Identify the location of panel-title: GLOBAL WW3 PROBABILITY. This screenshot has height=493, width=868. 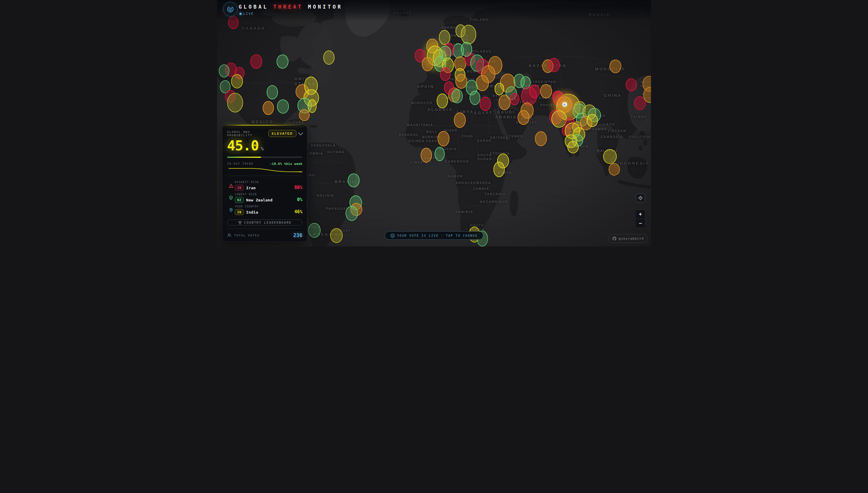
(248, 133).